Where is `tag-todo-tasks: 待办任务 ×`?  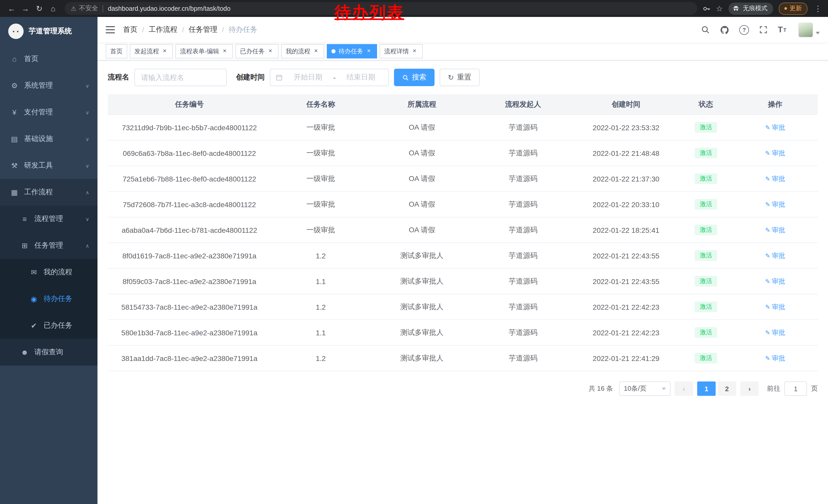
tag-todo-tasks: 待办任务 × is located at coordinates (352, 51).